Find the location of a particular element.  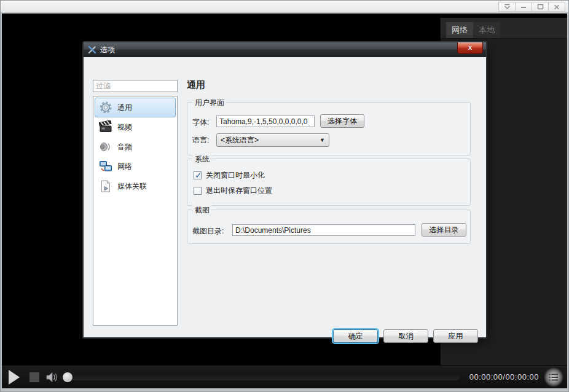

maximize-button is located at coordinates (540, 7).